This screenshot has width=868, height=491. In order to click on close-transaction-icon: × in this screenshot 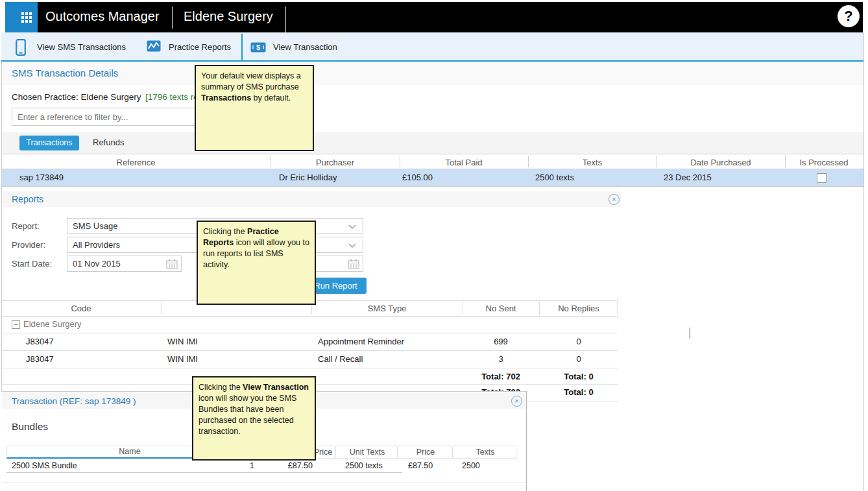, I will do `click(516, 401)`.